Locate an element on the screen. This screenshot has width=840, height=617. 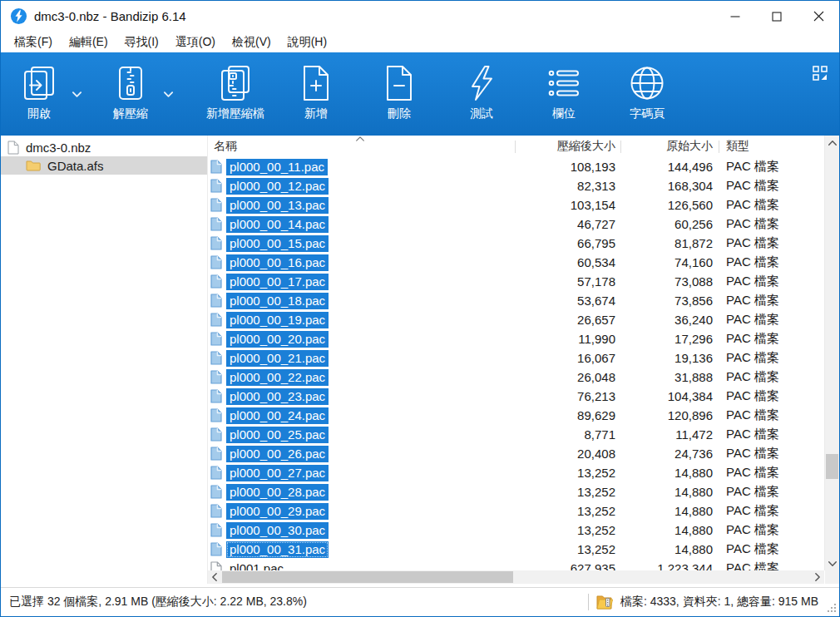
table-row: pl000_00_13.pac103,154126,560PAC 檔案 is located at coordinates (516, 205).